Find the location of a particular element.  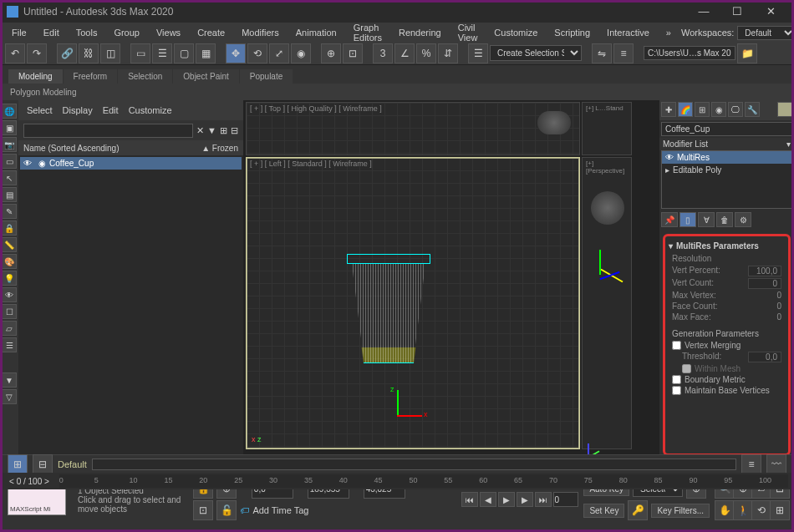

time-ruler: 0510152025303540455055606570758085909510… is located at coordinates (424, 481).